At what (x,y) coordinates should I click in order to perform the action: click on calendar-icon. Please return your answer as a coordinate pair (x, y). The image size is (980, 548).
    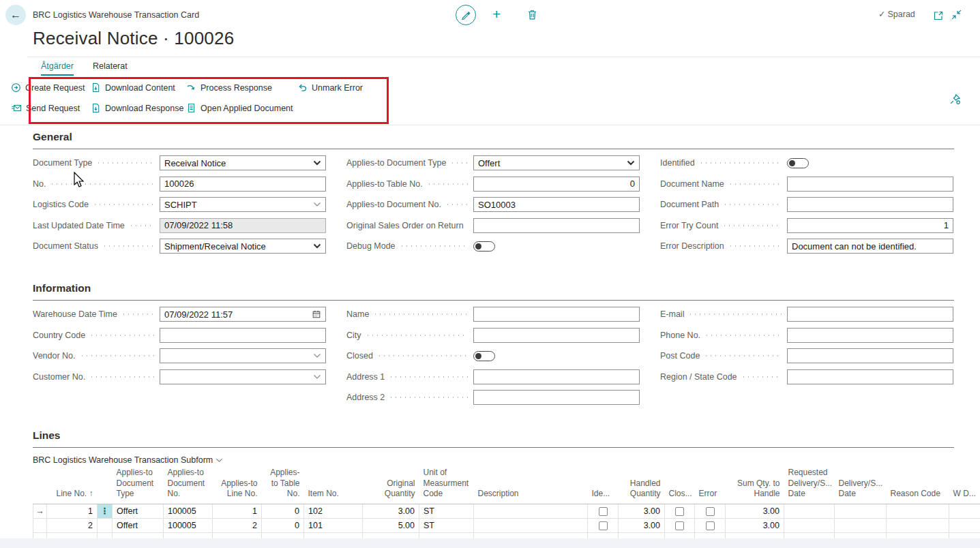
    Looking at the image, I should click on (316, 314).